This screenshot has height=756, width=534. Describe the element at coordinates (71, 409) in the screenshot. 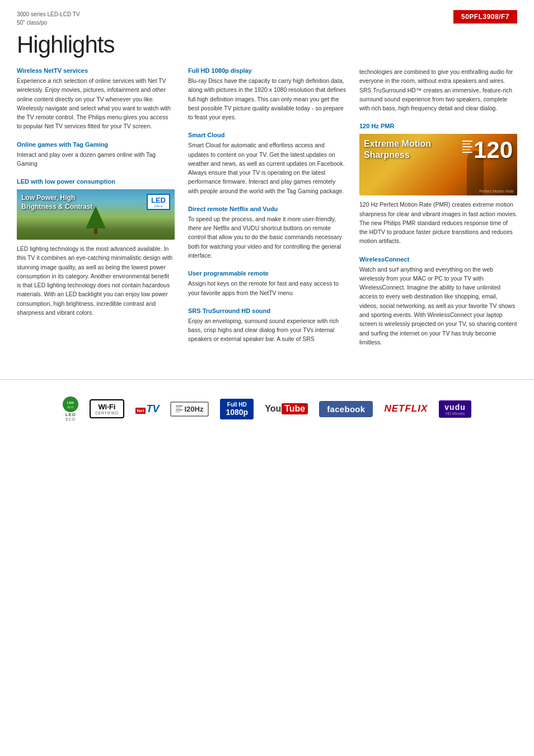

I see `logo-led-eco: LED ECO LED ECO` at that location.